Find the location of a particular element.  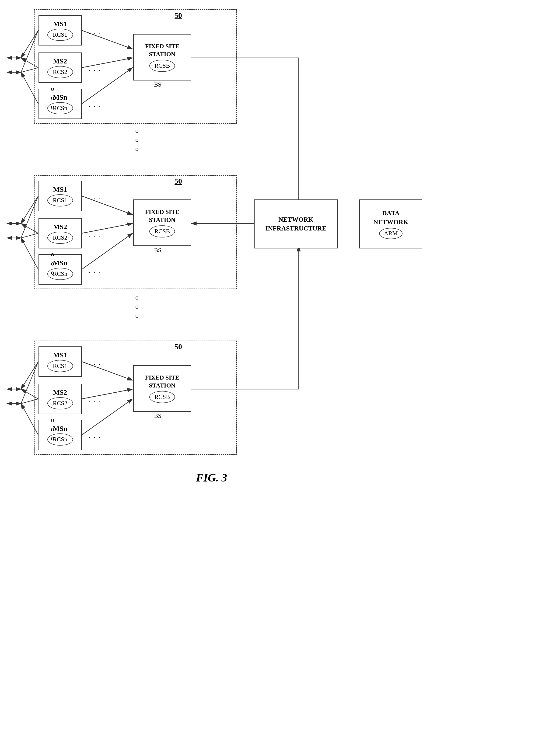

data-network-box: DATANETWORK ARM is located at coordinates (391, 224).